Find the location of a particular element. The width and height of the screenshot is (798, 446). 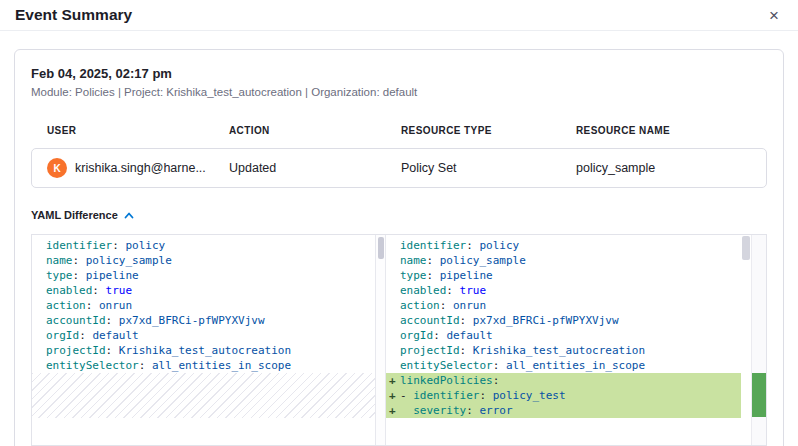

diff-added-line: + severity: error is located at coordinates (576, 410).